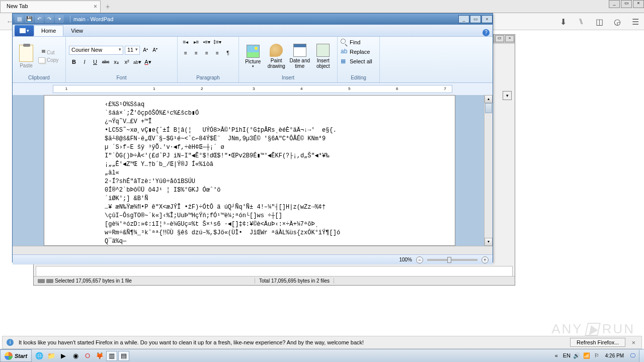 This screenshot has height=362, width=644. What do you see at coordinates (288, 78) in the screenshot?
I see `insert-label: Insert` at bounding box center [288, 78].